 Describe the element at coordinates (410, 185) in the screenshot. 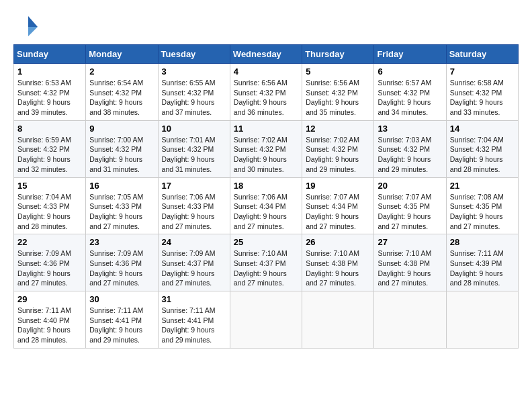

I see `day-number: 20` at that location.